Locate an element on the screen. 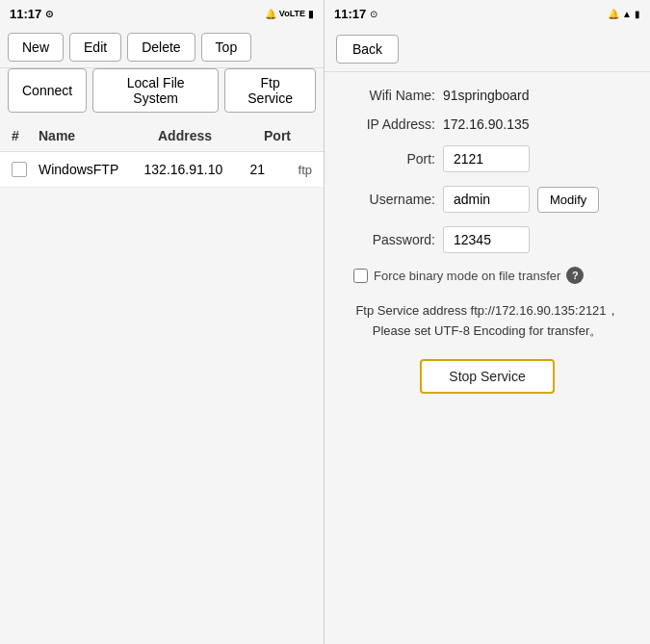 This screenshot has height=644, width=650. top-button: Top is located at coordinates (227, 47).